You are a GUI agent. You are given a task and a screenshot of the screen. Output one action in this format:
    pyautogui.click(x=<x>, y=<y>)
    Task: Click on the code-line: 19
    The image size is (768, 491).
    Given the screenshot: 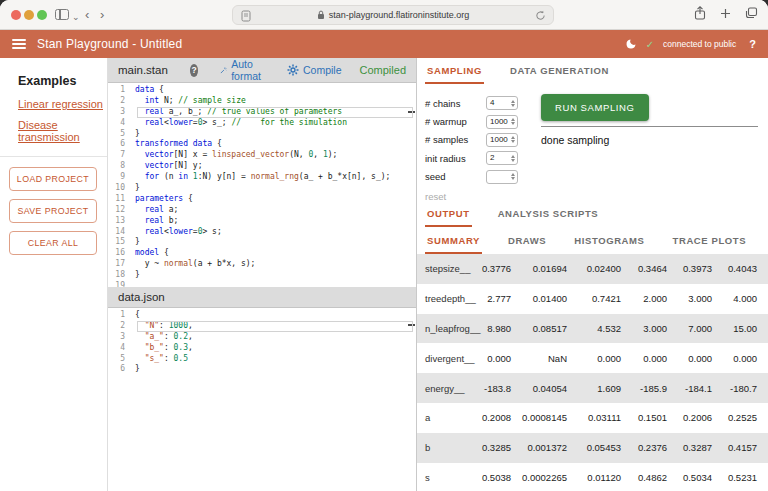 What is the action you would take?
    pyautogui.click(x=262, y=284)
    